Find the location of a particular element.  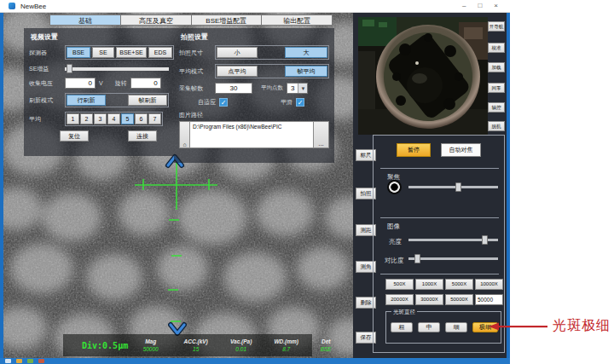

avg-mode-label: 平均模式 is located at coordinates (195, 72).